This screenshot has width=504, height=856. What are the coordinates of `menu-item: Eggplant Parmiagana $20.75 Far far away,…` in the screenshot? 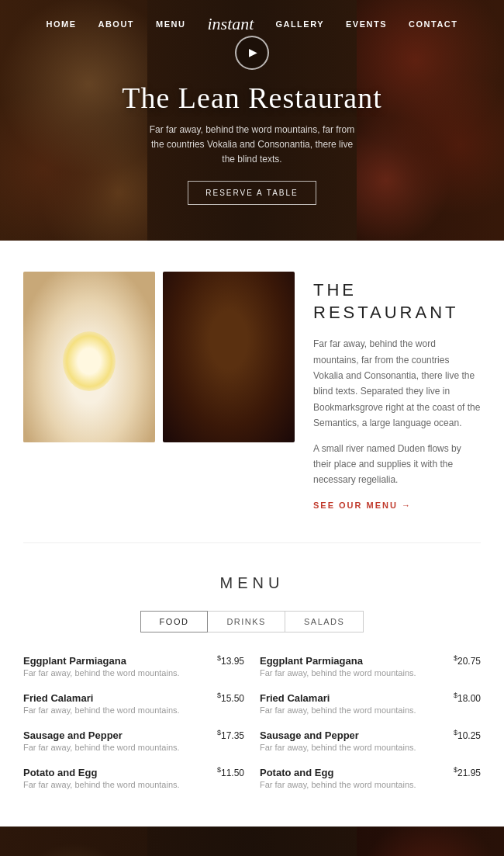 It's located at (371, 666).